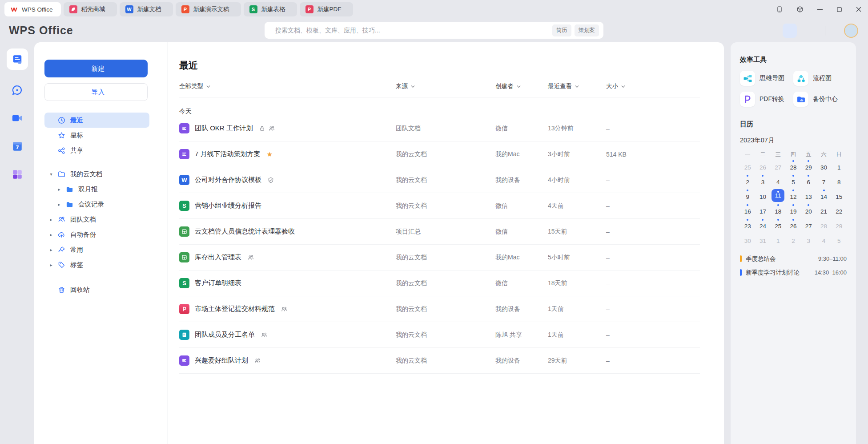  I want to click on tab-新建表格: S新建表格, so click(270, 9).